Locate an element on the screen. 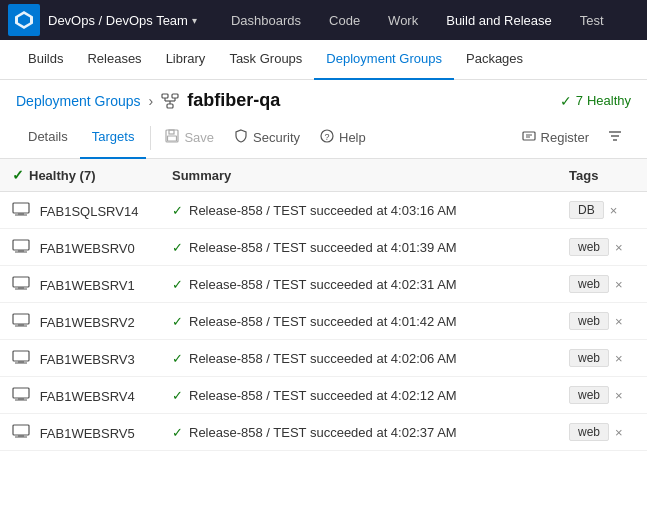 The image size is (647, 532). machine-name: FAB1WEBSRV2 is located at coordinates (88, 322).